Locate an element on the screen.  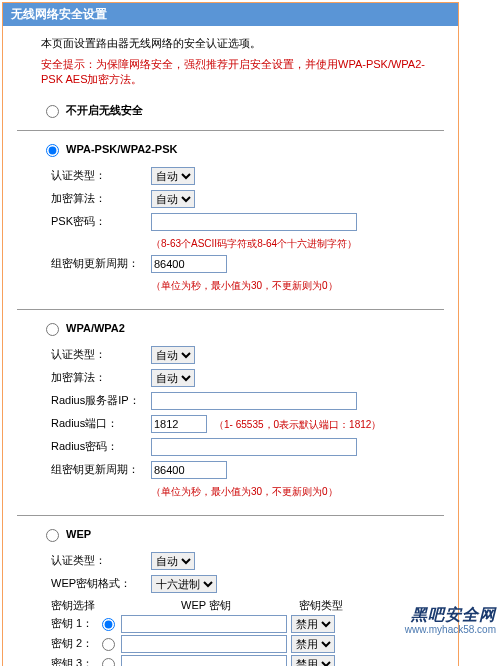
radio-wpa-label: WPA/WPA2 is located at coordinates (96, 328).